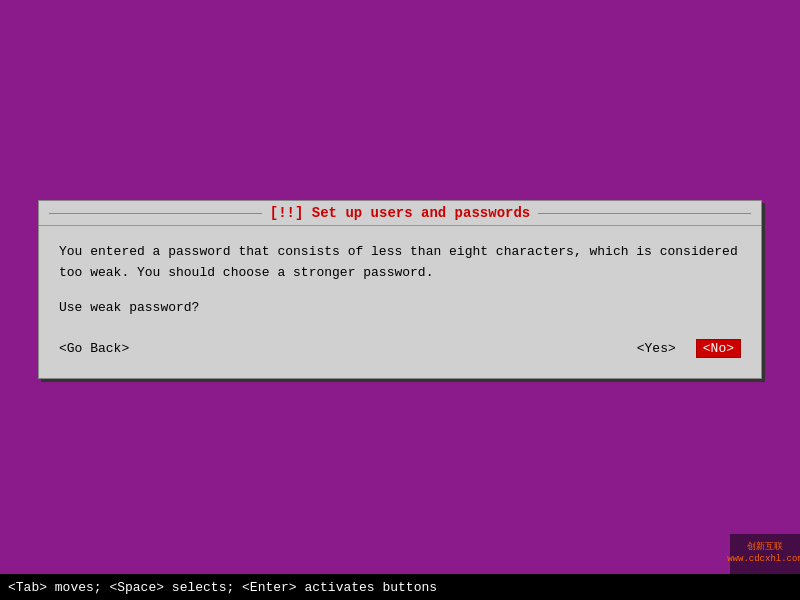  I want to click on title-brackets: [!!], so click(287, 213).